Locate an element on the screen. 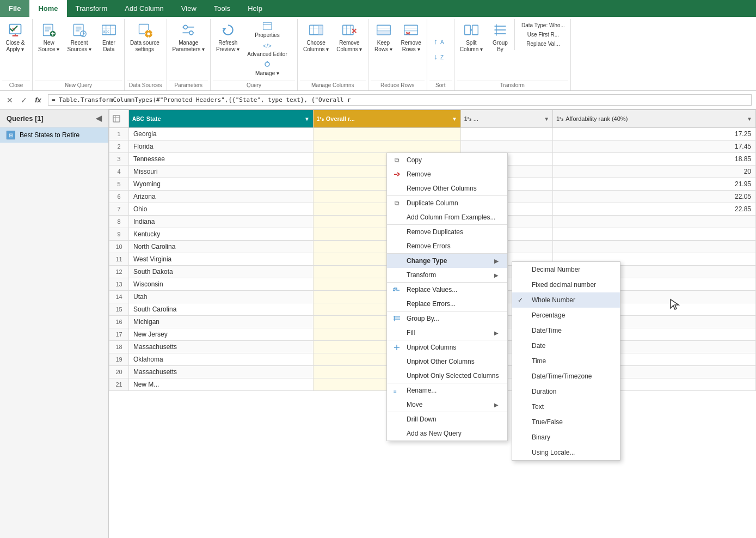 Image resolution: width=756 pixels, height=538 pixels. overall-col-label: Overall r... is located at coordinates (341, 119).